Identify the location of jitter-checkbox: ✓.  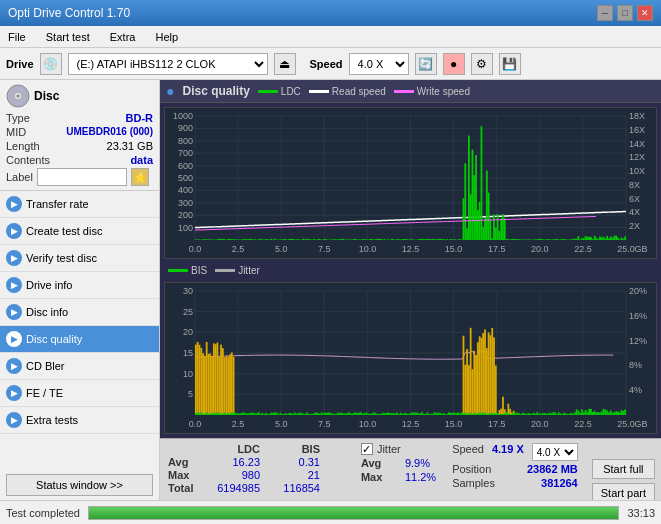
(367, 449).